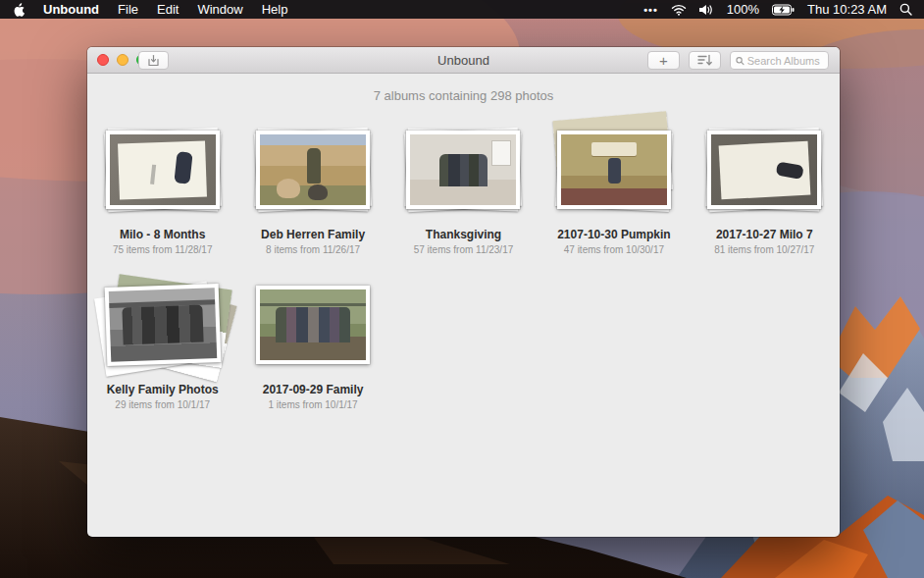 This screenshot has width=924, height=578. I want to click on album-meta: 47 items from 10/30/17, so click(614, 249).